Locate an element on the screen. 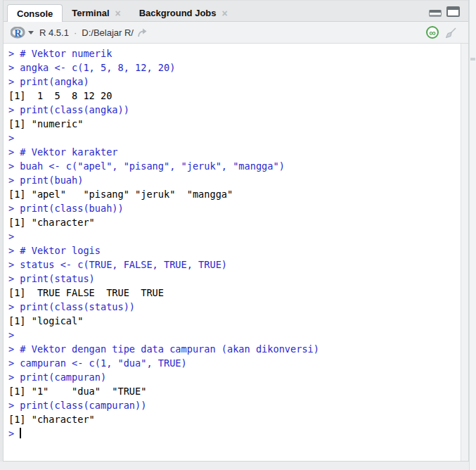 This screenshot has width=476, height=470. console-line: > print(class(angka)) is located at coordinates (235, 110).